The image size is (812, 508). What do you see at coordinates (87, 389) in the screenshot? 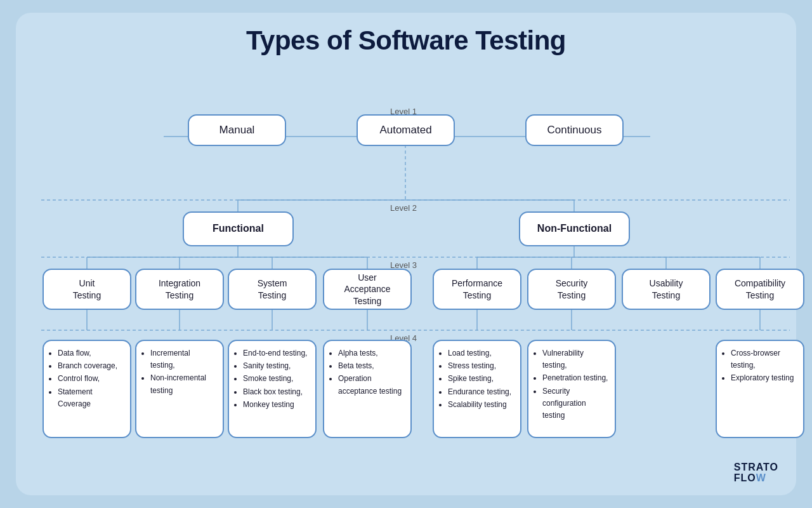
I see `detail-unit: Data flow, Branch coverage, Control flow…` at bounding box center [87, 389].